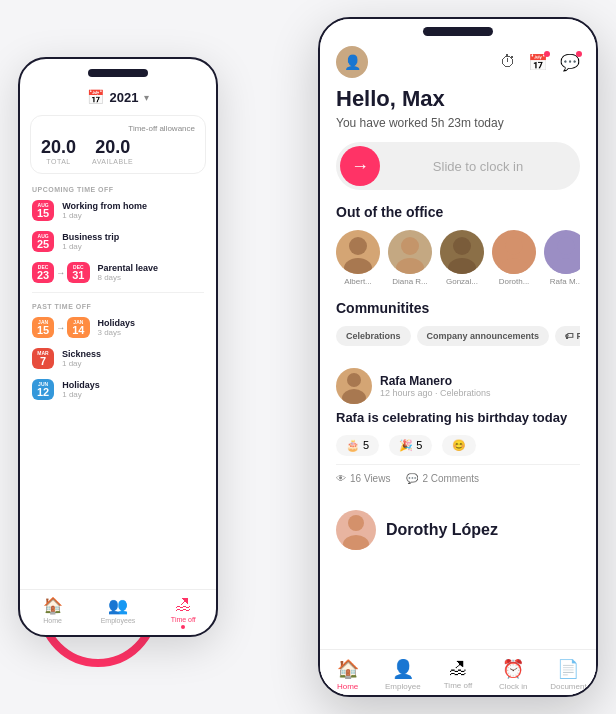  I want to click on list-item: AUG 15 Working from home 1 day, so click(118, 210).